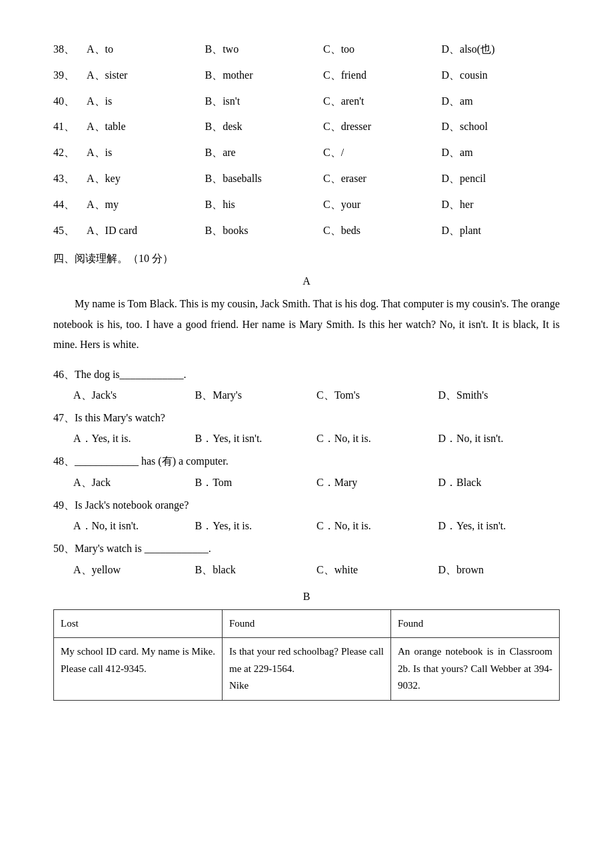 This screenshot has width=613, height=868. What do you see at coordinates (70, 127) in the screenshot?
I see `mc-number: 41、` at bounding box center [70, 127].